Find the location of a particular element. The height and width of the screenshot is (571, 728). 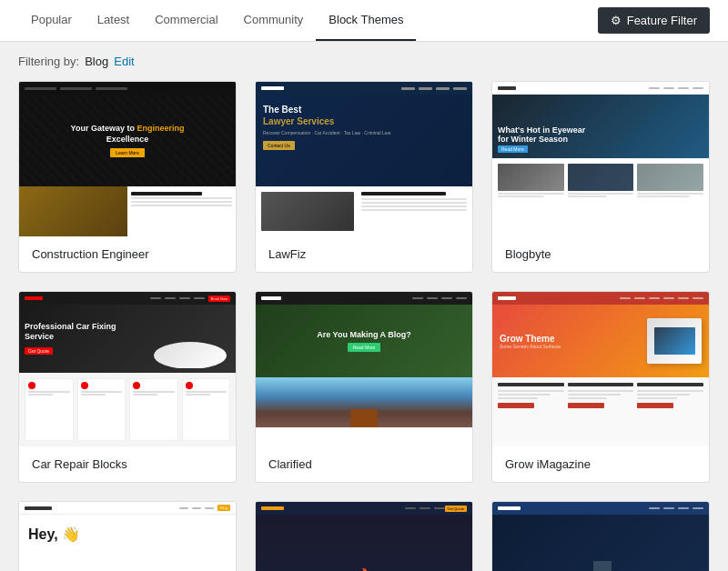

theme-card-construction-engineer: Your Gateway to EngineeringExcellence Le… is located at coordinates (127, 176).